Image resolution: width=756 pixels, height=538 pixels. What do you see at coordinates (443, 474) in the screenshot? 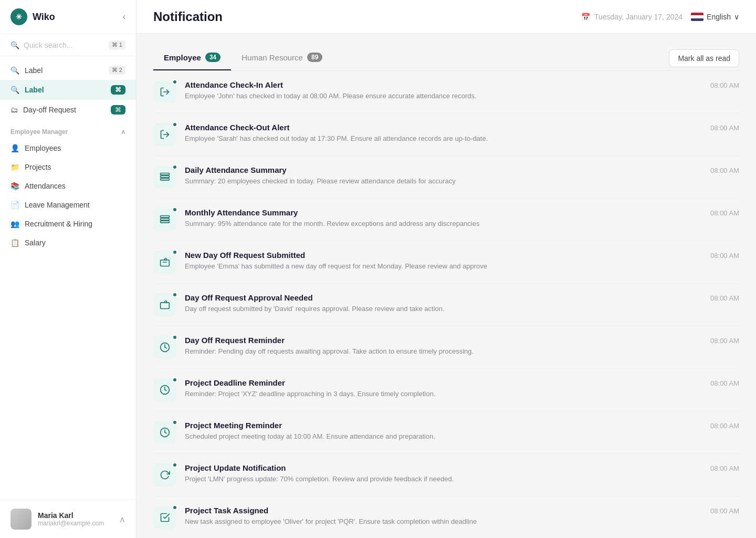
I see `notif-body: Project Update Notification Project 'LMN…` at bounding box center [443, 474].